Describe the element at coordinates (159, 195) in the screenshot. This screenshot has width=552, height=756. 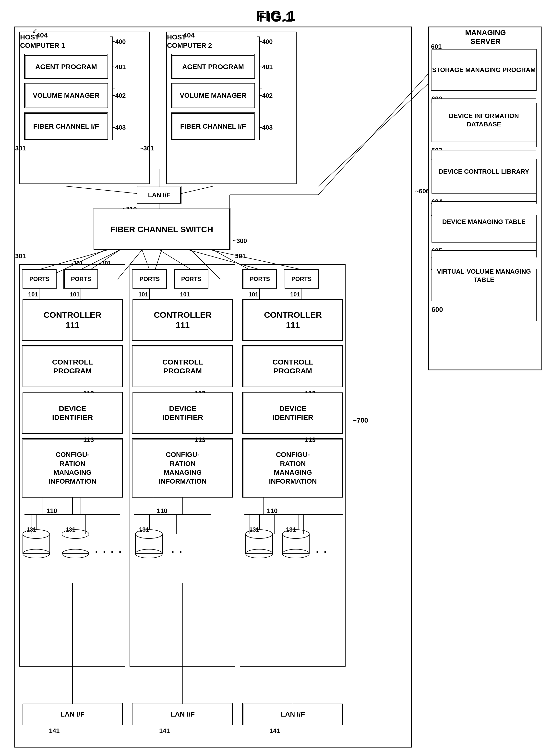
I see `lan-if-top-text: LAN I/F` at that location.